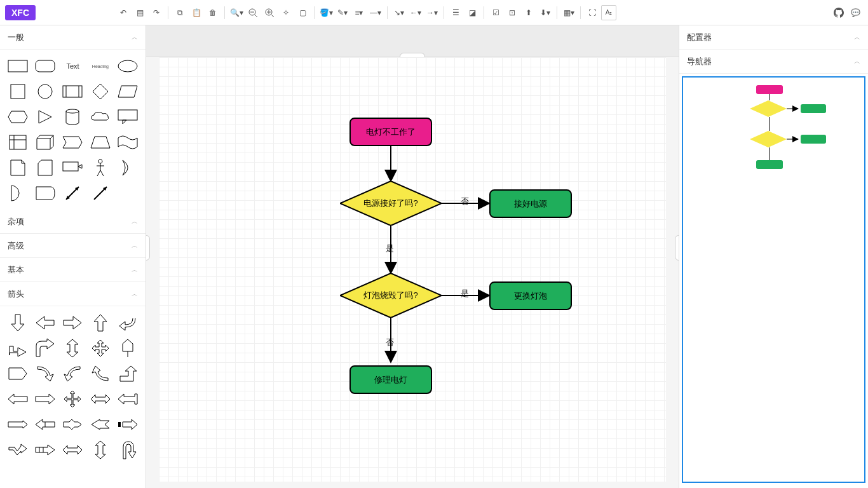  What do you see at coordinates (472, 13) in the screenshot?
I see `shadow-icon: ◪` at bounding box center [472, 13].